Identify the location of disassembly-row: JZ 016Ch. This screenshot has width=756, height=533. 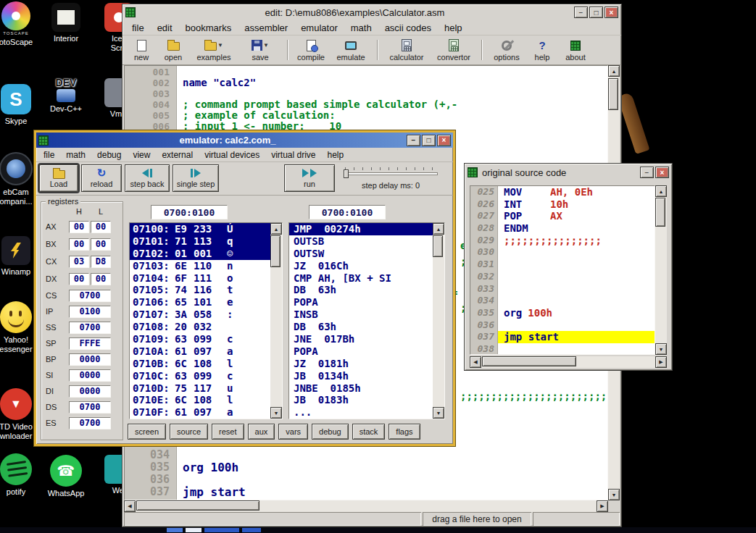
(361, 266).